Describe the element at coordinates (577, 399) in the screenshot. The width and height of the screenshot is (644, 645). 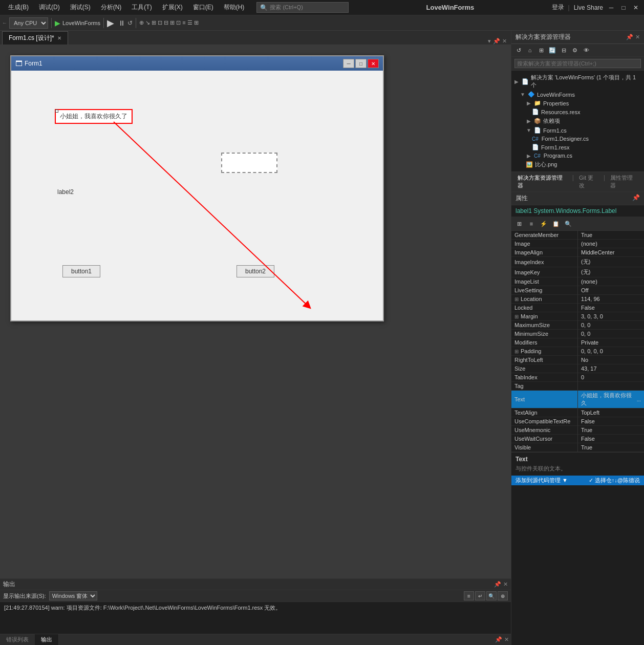
I see `props-table-row-18: Text小姐姐，我喜欢你很久...` at that location.